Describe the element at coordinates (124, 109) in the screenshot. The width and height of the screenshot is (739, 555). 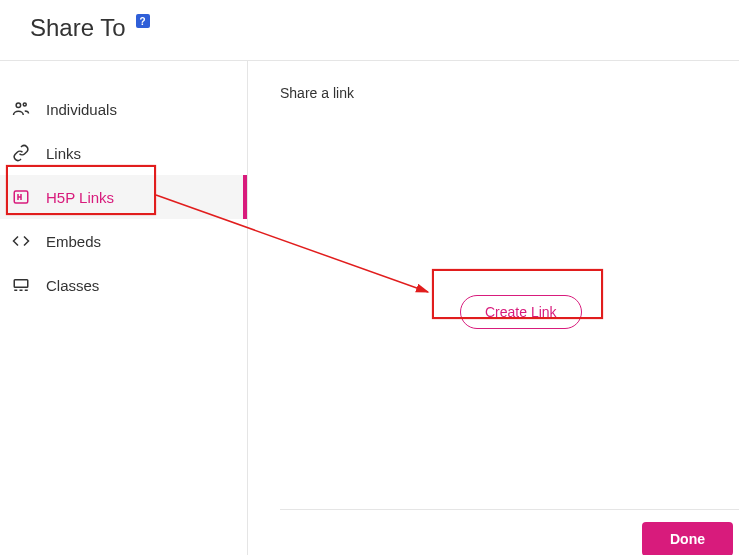
I see `sidebar-item-individuals: Individuals` at that location.